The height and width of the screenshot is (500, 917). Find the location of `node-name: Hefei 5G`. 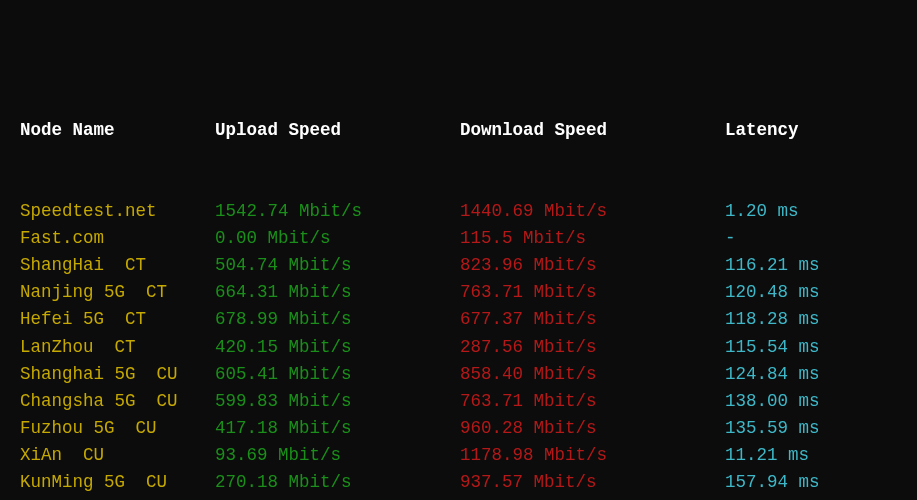

node-name: Hefei 5G is located at coordinates (72, 319).